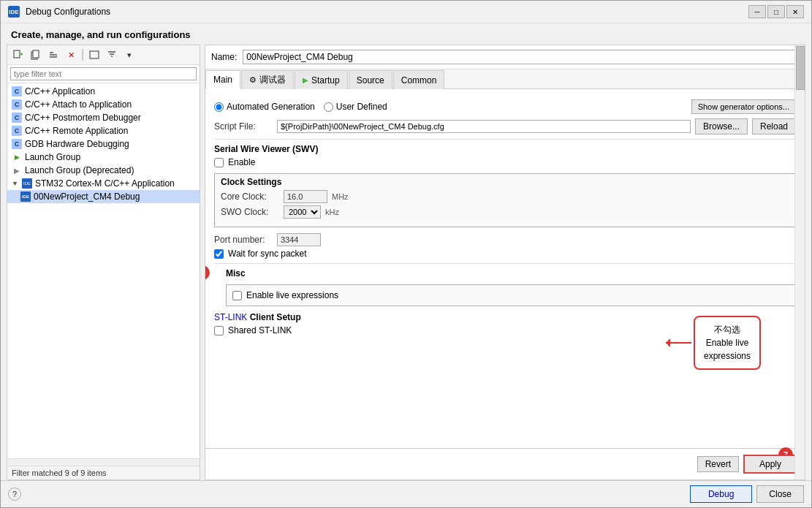  Describe the element at coordinates (104, 56) in the screenshot. I see `left-toolbar: ✕ ▾` at that location.